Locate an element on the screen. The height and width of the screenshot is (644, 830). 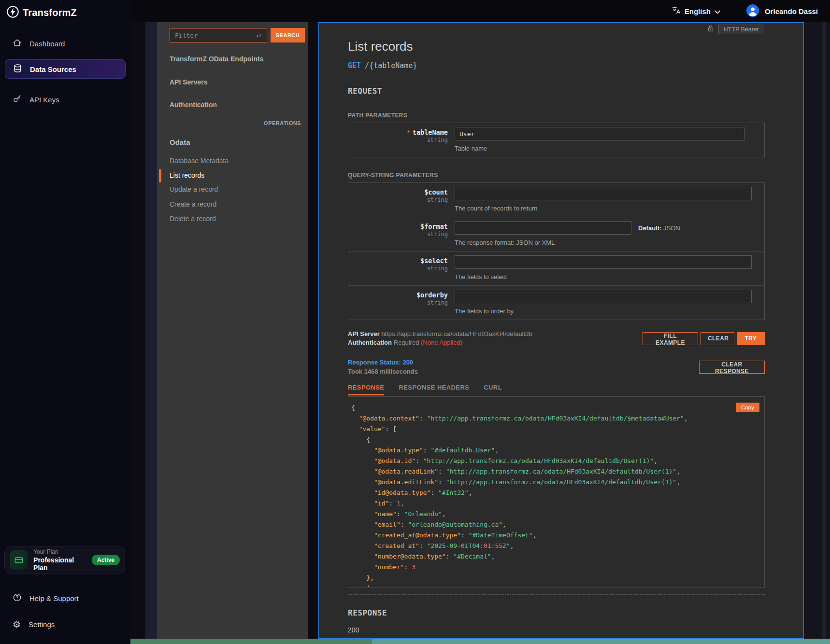
auth-label: Authentication is located at coordinates (370, 343).